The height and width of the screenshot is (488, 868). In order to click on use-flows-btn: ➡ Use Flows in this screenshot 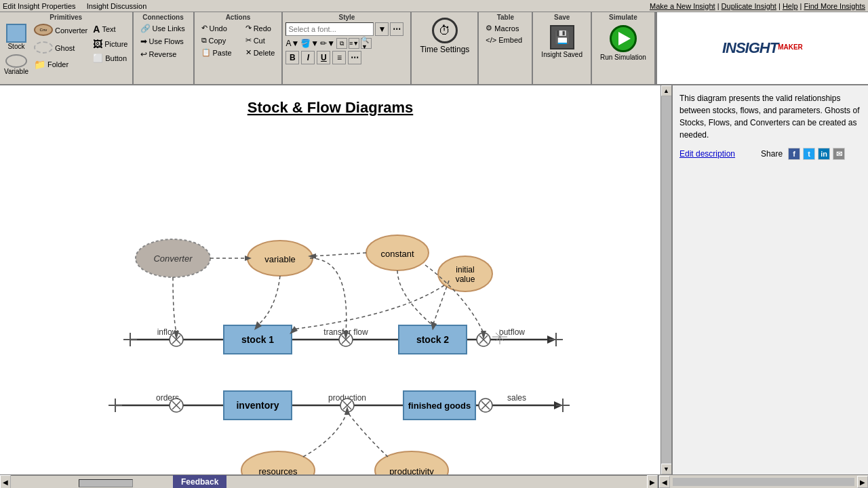, I will do `click(163, 41)`.